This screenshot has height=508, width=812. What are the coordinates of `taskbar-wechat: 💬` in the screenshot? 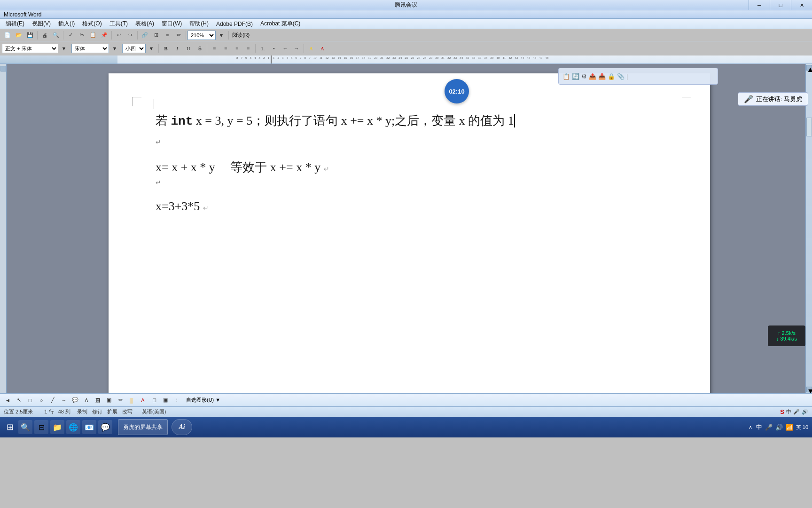 It's located at (105, 427).